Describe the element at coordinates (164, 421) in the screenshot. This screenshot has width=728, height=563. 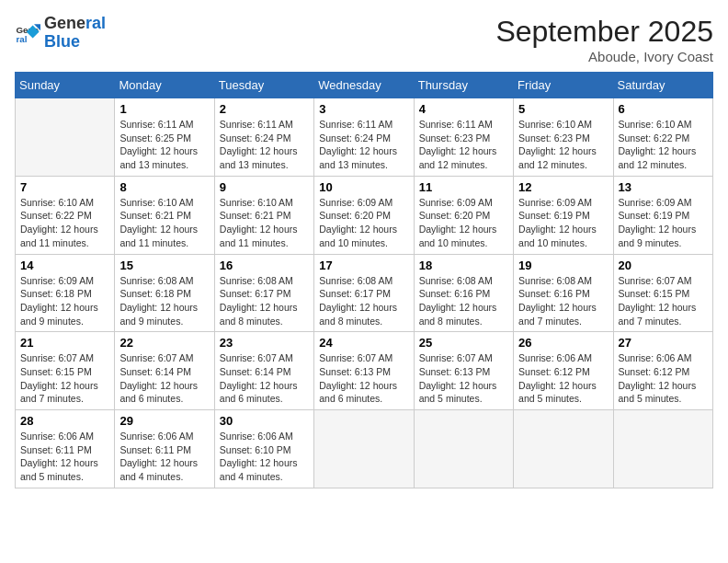
I see `day-number: 29` at that location.